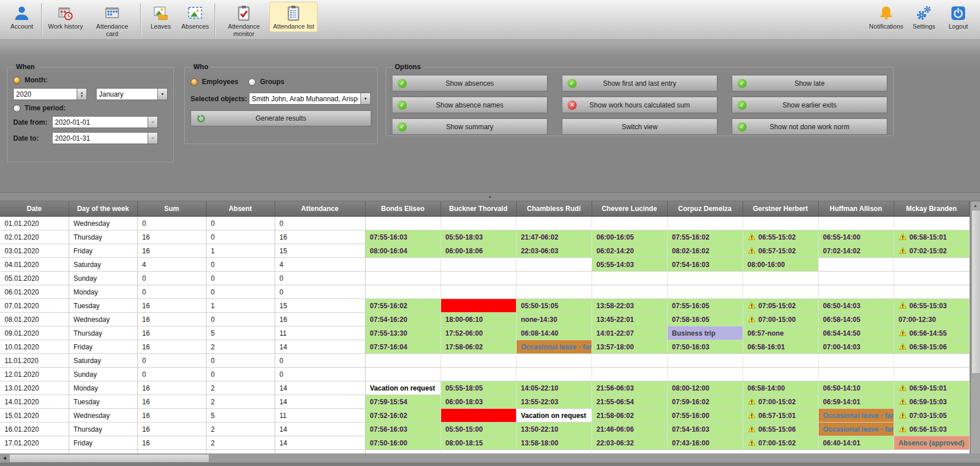 Image resolution: width=980 pixels, height=466 pixels. Describe the element at coordinates (554, 333) in the screenshot. I see `entry-cell-time: 06:08-14:40` at that location.